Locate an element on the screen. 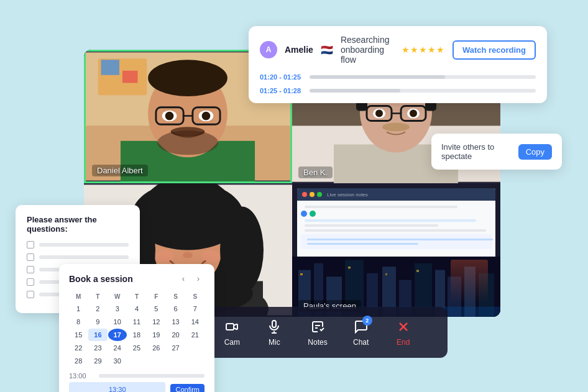  prev-month-button: ‹ is located at coordinates (183, 279).